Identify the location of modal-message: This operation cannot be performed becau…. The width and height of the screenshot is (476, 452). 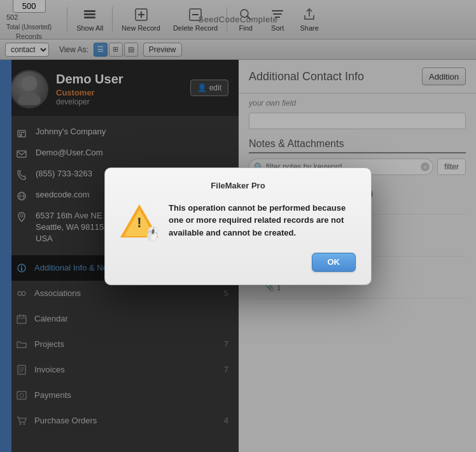
(262, 220).